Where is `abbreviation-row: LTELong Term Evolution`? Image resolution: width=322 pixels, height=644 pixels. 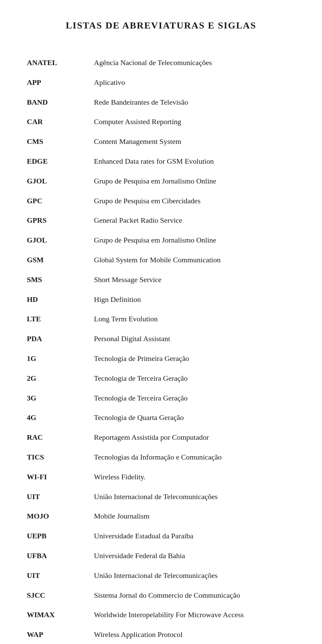
abbreviation-row: LTELong Term Evolution is located at coordinates (161, 319).